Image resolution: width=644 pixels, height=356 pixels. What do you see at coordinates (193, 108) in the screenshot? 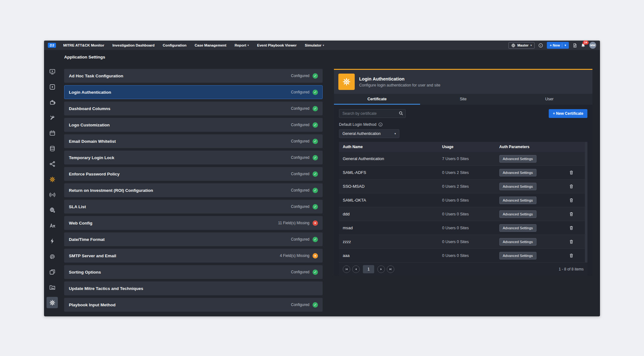
I see `settings-item-dashboard-columns: Dashboard Columns Configured ✓` at bounding box center [193, 108].